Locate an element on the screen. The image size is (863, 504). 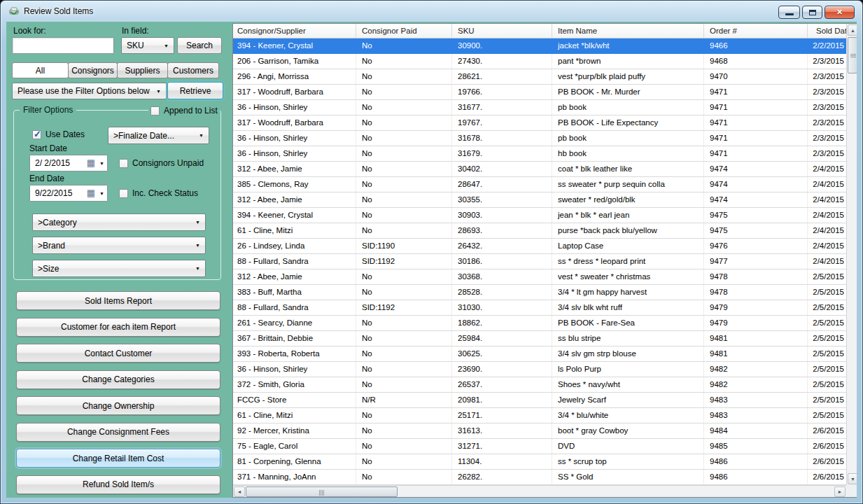
column-header: Consignor Paid is located at coordinates (405, 31).